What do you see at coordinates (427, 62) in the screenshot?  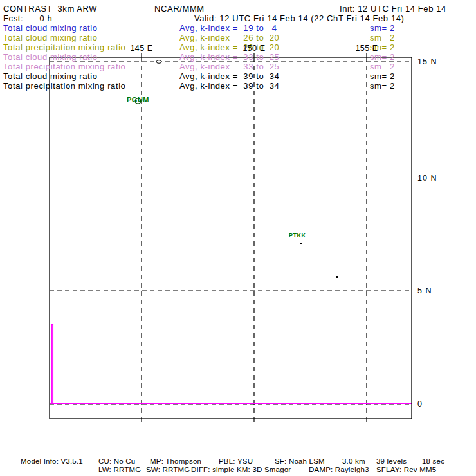 I see `y-tick-label: 15 N` at bounding box center [427, 62].